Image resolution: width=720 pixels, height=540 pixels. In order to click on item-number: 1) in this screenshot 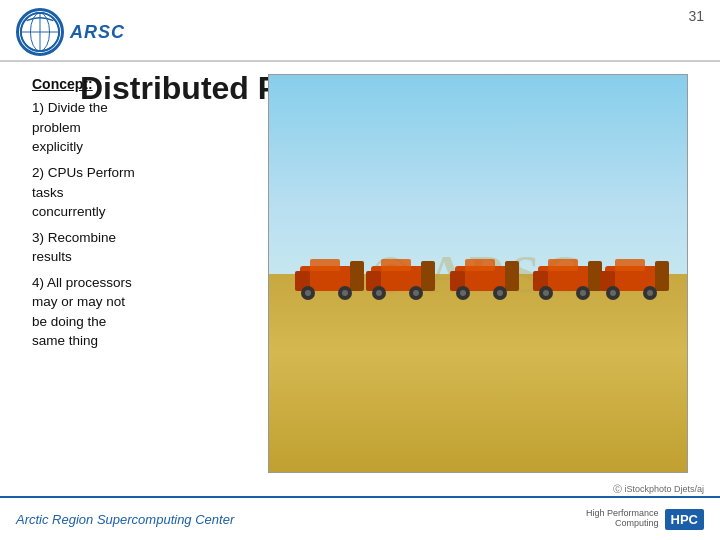, I will do `click(40, 108)`.